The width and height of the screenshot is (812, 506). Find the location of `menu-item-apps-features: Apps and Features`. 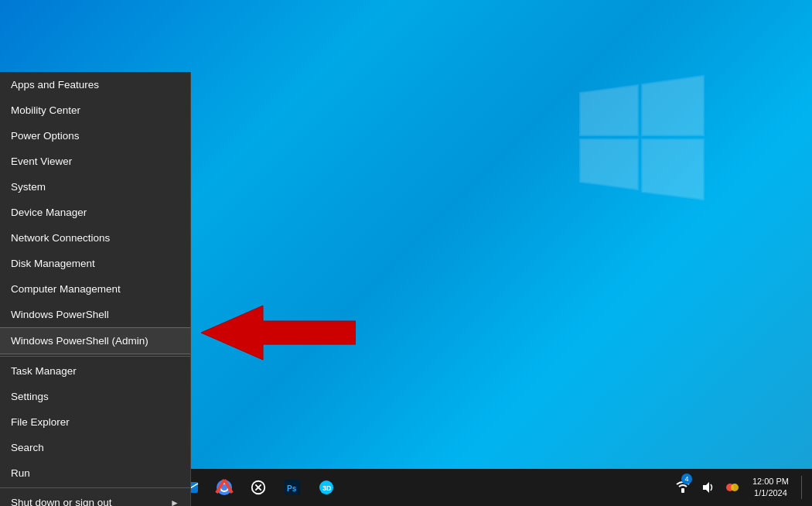

menu-item-apps-features: Apps and Features is located at coordinates (95, 85).